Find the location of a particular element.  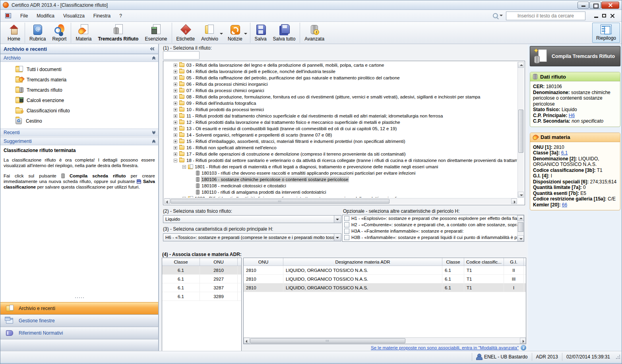

tree-item: 180110 - rifiuti di amalgama prodotti da… is located at coordinates (341, 192).